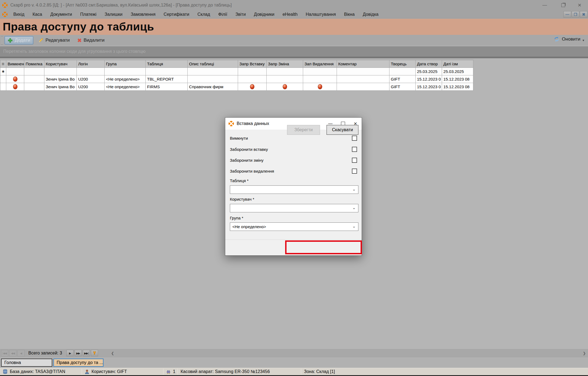  Describe the element at coordinates (429, 72) in the screenshot. I see `filter-cell-created: 25.03.2025` at that location.